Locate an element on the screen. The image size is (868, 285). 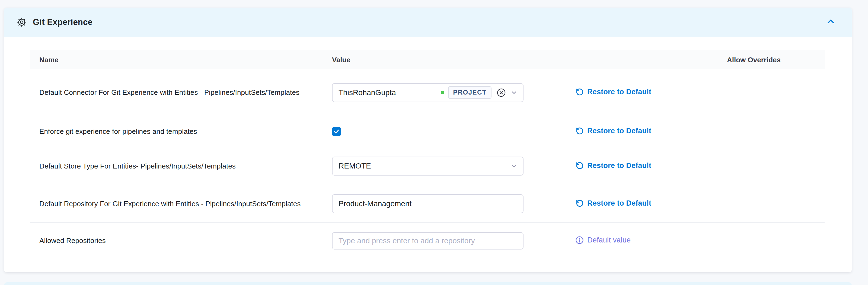
setting-name: Default Connector For Git Experience wit… is located at coordinates (181, 92).